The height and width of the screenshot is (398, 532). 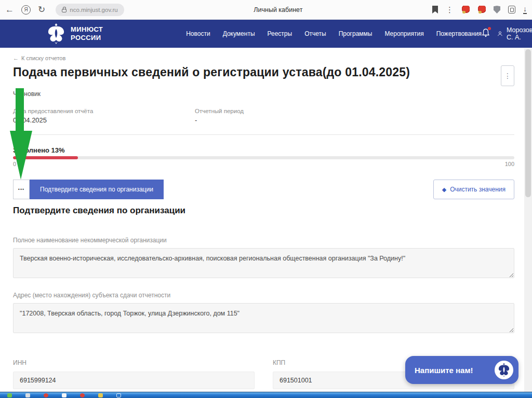 I want to click on wallet-icon, so click(x=512, y=9).